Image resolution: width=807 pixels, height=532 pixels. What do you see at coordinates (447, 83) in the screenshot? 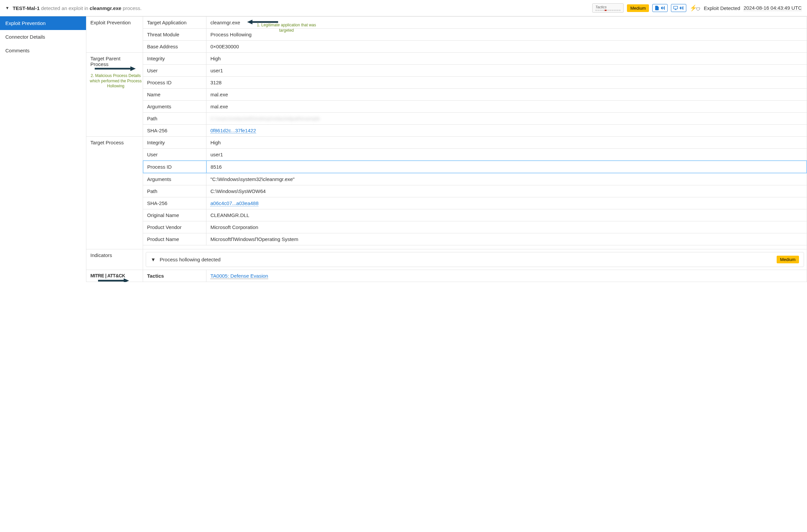
I see `table-row: Process ID 3128` at bounding box center [447, 83].